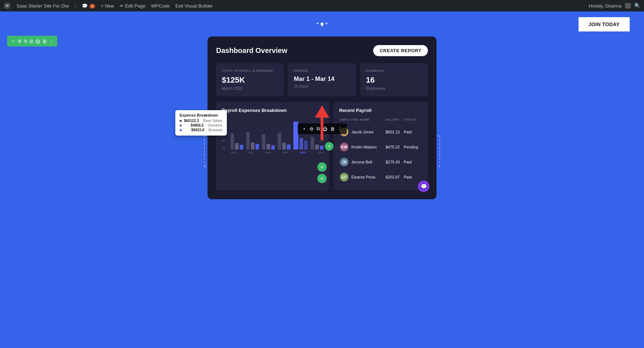  Describe the element at coordinates (268, 147) in the screenshot. I see `bar-mar-overtime` at that location.